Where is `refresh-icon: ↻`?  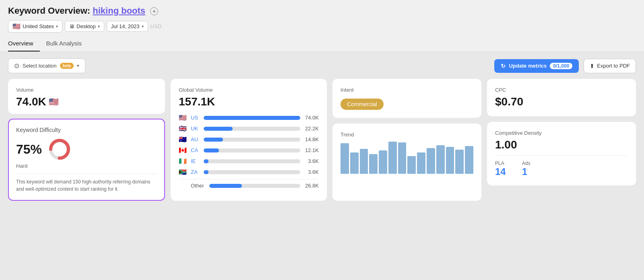 refresh-icon: ↻ is located at coordinates (503, 66).